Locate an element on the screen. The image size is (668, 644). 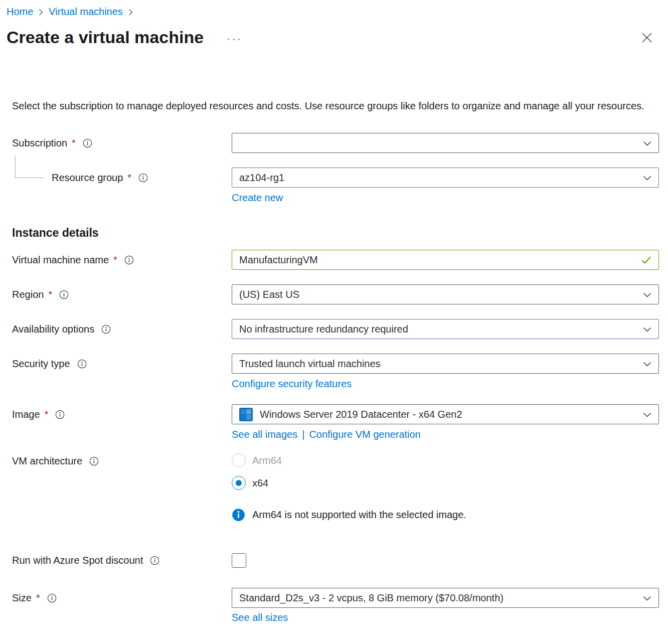
breadcrumb: Home Virtual machines is located at coordinates (333, 11).